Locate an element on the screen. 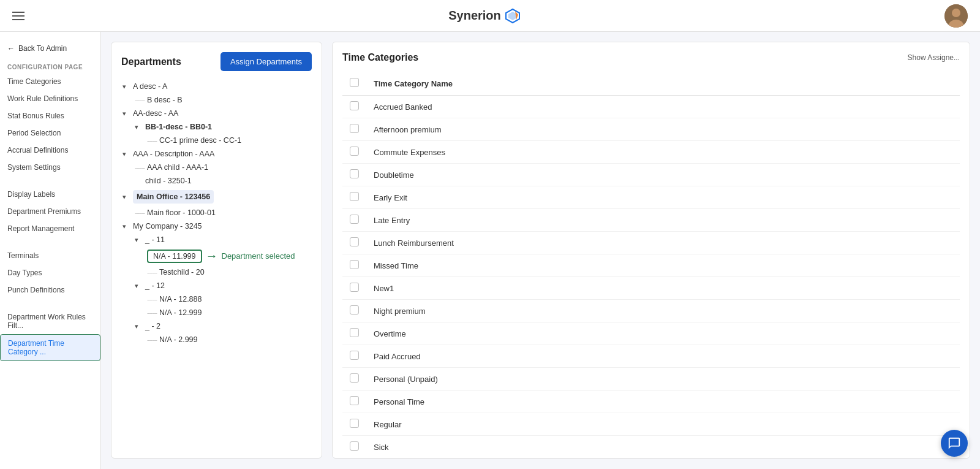 The image size is (980, 469). tc-item-name: Stat is located at coordinates (663, 459).